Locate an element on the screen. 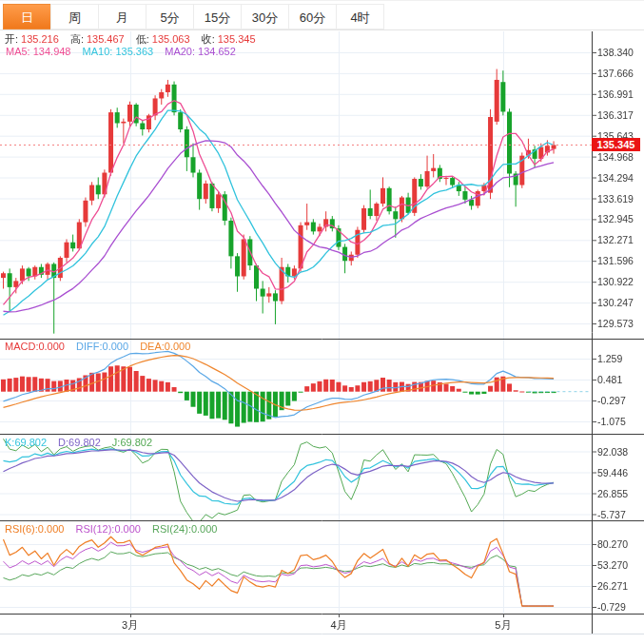 This screenshot has height=644, width=644. kdj-legend: K:69.802 D:69.802 J:69.802 is located at coordinates (80, 442).